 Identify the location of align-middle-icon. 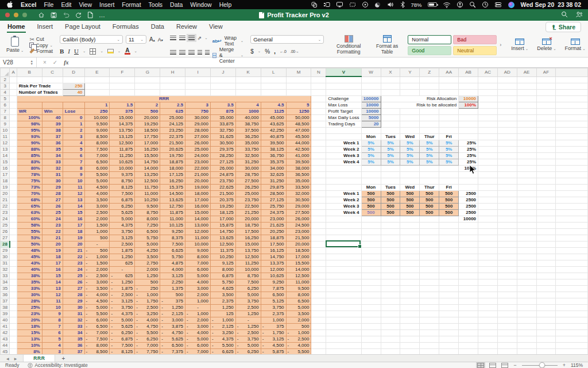
(183, 38).